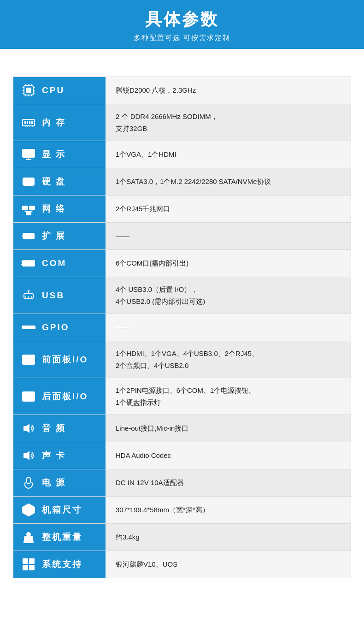 Image resolution: width=364 pixels, height=622 pixels. I want to click on label-text-network: 网 络, so click(54, 209).